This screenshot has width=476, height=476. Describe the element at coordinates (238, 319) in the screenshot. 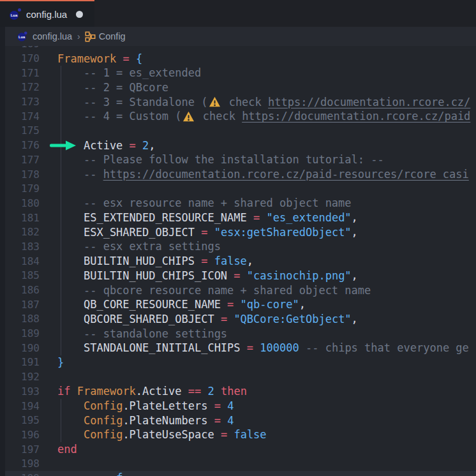

I see `code-line: 188 QBCORE_SHARED_OBJECT = "QBCore:GetOb…` at that location.